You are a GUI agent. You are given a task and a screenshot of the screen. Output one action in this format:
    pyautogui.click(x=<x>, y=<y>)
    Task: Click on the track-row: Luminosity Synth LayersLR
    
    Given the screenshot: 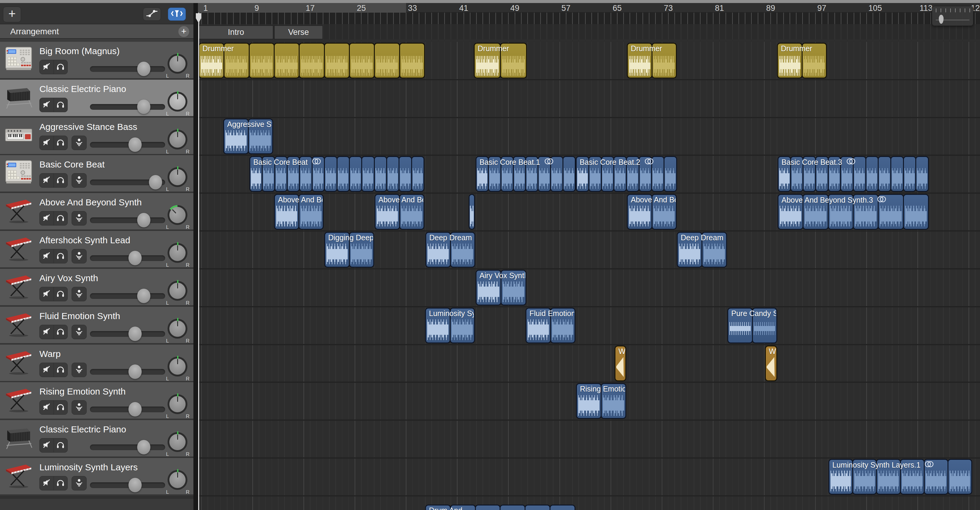 What is the action you would take?
    pyautogui.click(x=97, y=477)
    